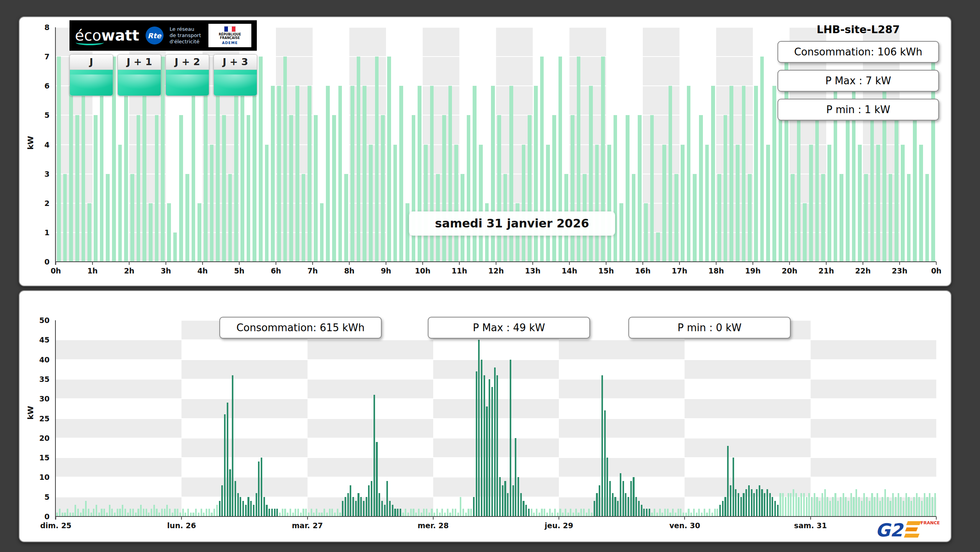  I want to click on forecast-tab-j1: J + 1, so click(139, 75).